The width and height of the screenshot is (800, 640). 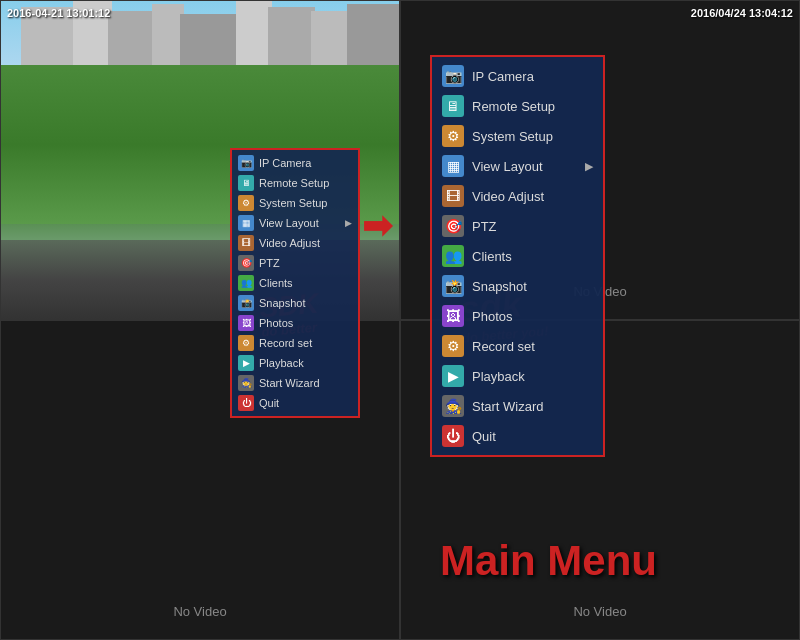 I want to click on small-menu-ip-camera: 📷 IP Camera, so click(x=295, y=163).